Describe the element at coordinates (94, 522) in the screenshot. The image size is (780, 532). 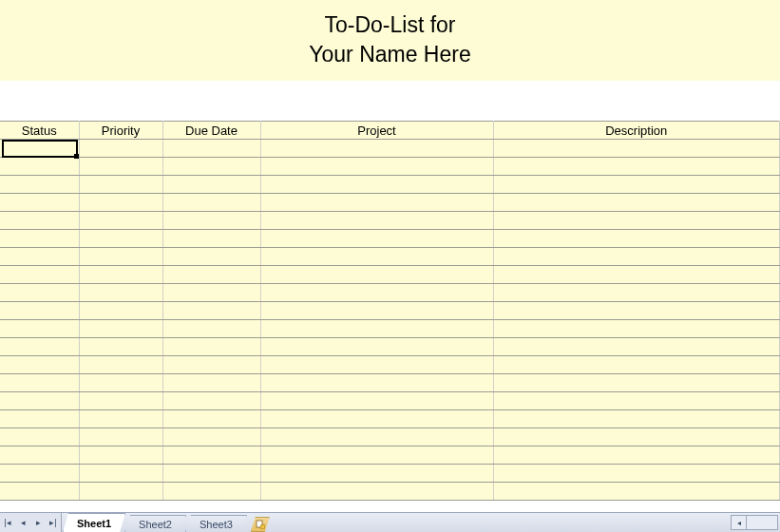
I see `tab-sheet1: Sheet1` at that location.